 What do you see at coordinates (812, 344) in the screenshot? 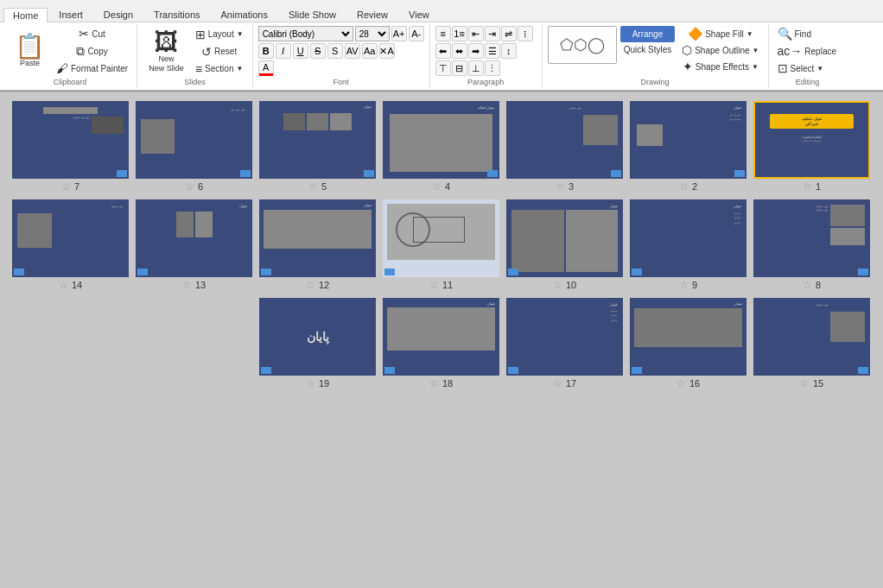
I see `slide-thumb-container-15: متن محتوا ☆ 15` at bounding box center [812, 344].